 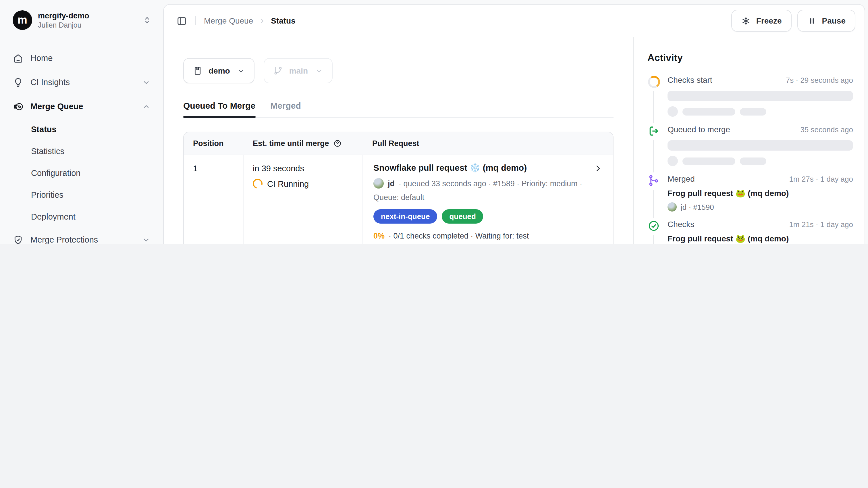 What do you see at coordinates (82, 195) in the screenshot?
I see `sidebar-item-priorities: Priorities` at bounding box center [82, 195].